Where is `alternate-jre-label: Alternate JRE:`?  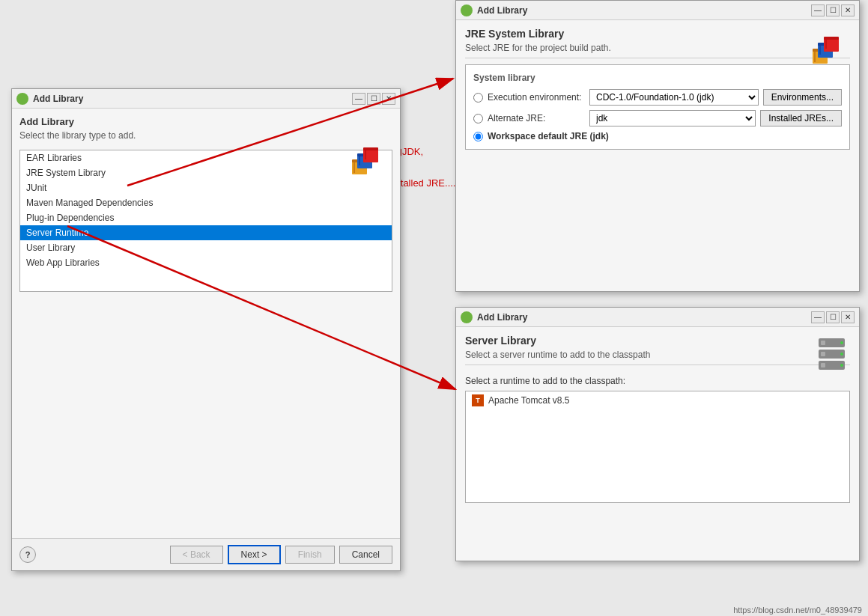 alternate-jre-label: Alternate JRE: is located at coordinates (536, 118).